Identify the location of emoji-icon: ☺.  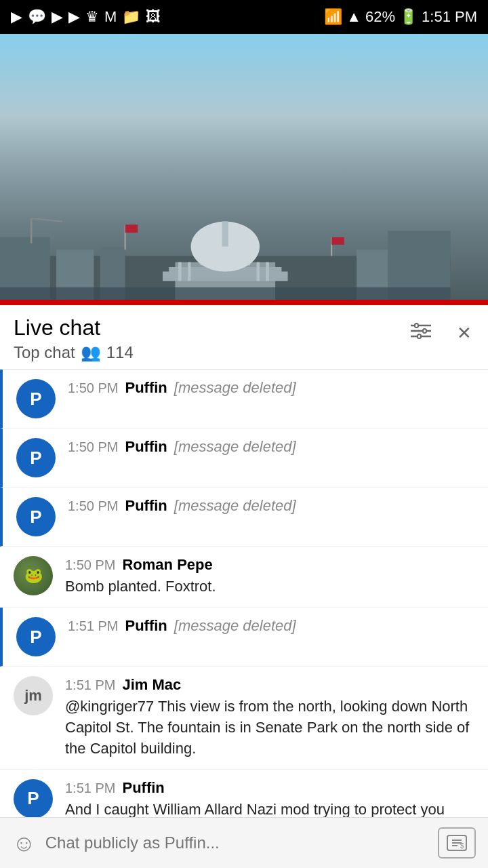
(24, 843).